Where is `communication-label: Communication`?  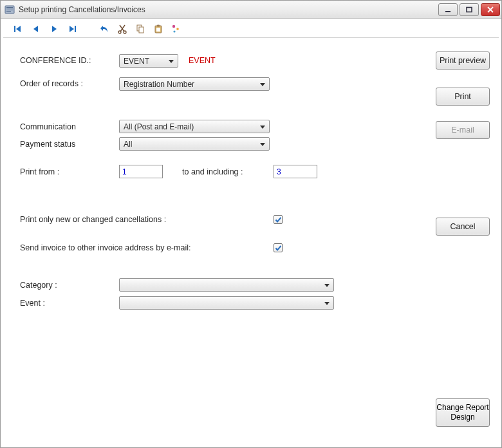 communication-label: Communication is located at coordinates (48, 127).